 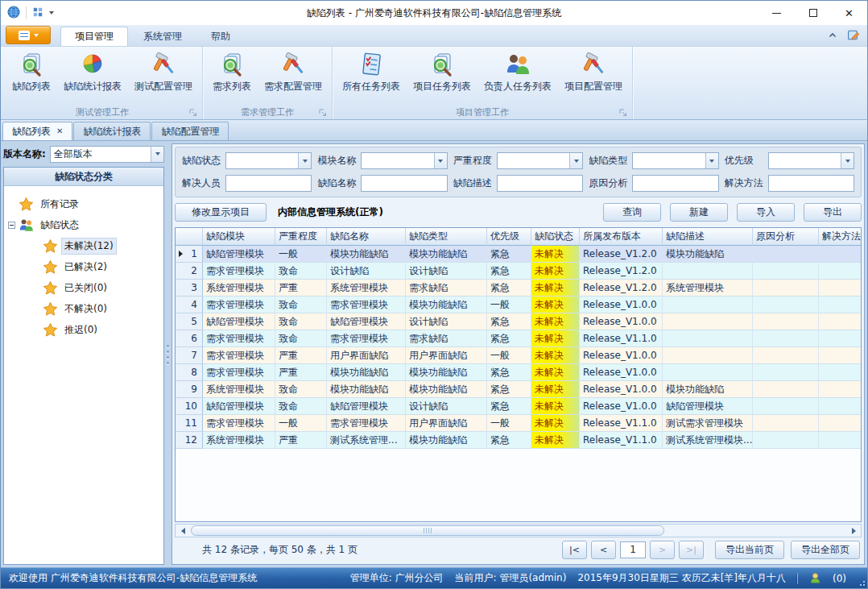 I want to click on cell-module: 缺陷管理模块, so click(x=239, y=322).